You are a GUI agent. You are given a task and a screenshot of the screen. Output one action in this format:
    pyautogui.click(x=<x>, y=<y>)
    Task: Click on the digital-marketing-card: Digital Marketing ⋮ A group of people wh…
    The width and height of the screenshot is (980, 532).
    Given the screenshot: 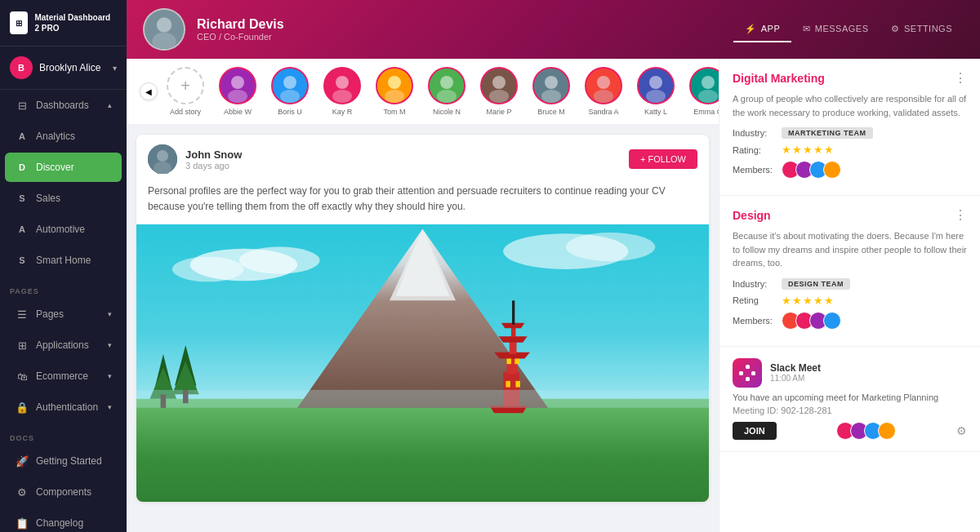 What is the action you would take?
    pyautogui.click(x=849, y=127)
    